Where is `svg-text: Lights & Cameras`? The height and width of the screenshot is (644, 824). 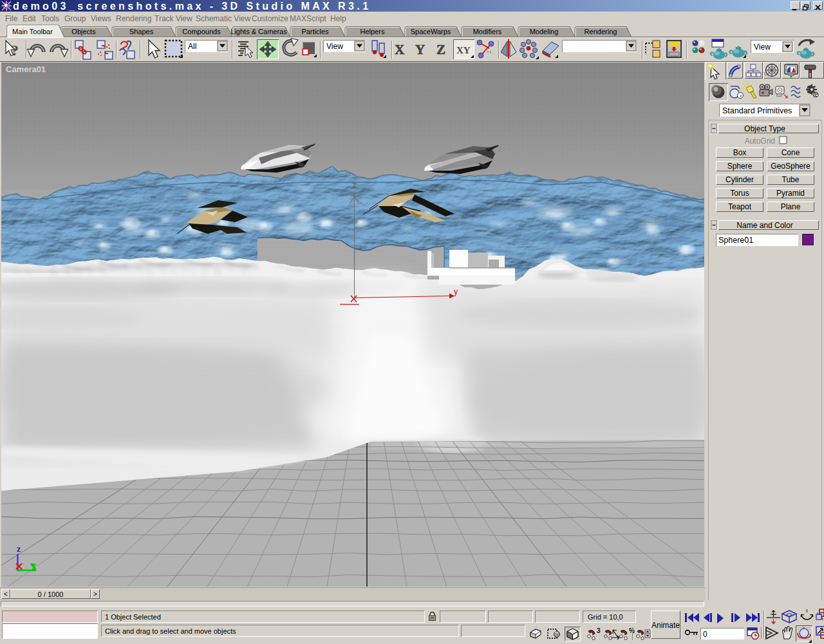
svg-text: Lights & Cameras is located at coordinates (259, 32).